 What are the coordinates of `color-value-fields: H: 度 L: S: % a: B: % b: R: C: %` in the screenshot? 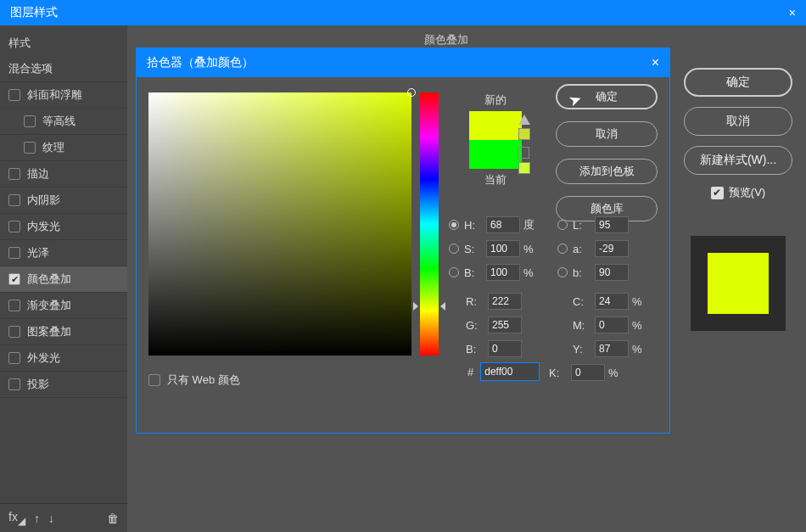 It's located at (546, 299).